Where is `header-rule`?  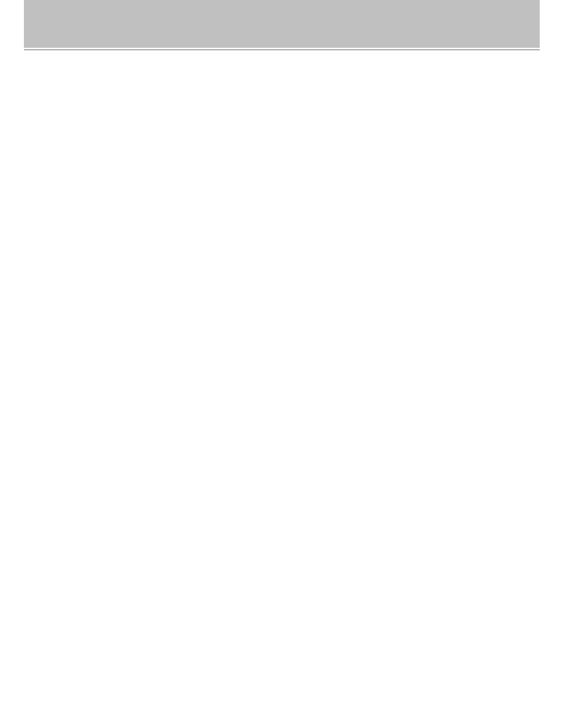
header-rule is located at coordinates (282, 50).